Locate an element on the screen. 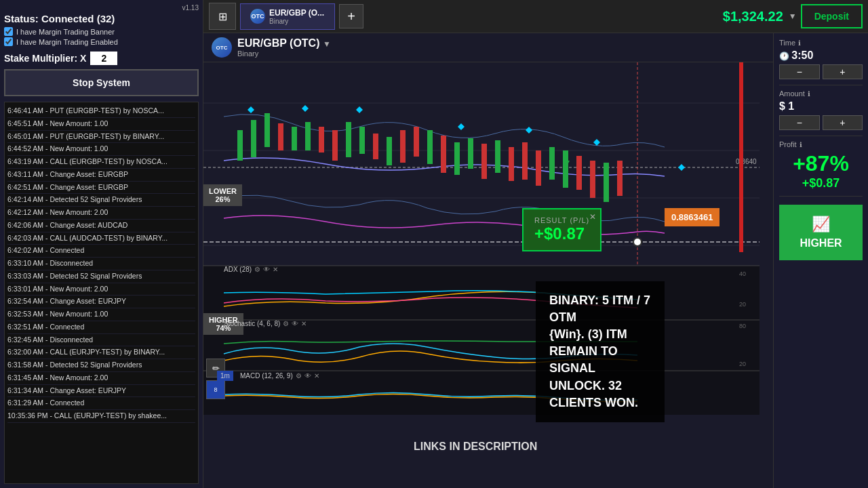 The image size is (868, 488). binary-notification: BINARY: 5 ITM / 7 OTM {Win}. (3) ITM REM… is located at coordinates (600, 352).